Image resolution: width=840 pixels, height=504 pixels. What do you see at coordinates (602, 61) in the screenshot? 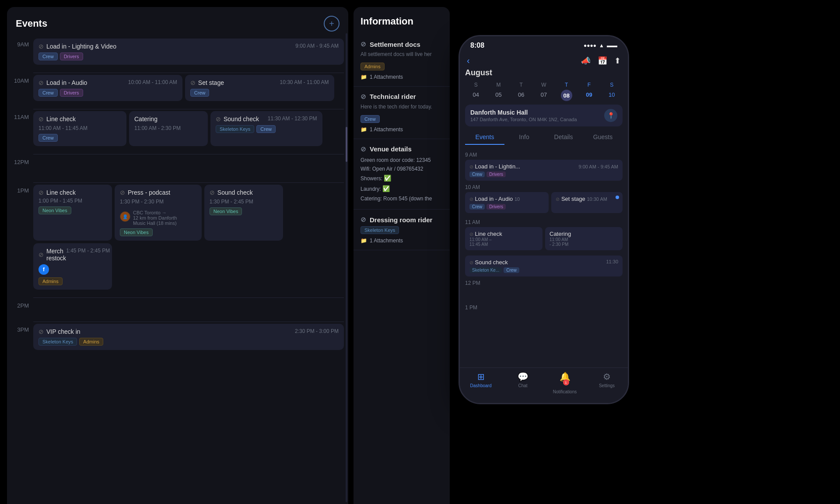
I see `calendar-icon: 📅` at bounding box center [602, 61].